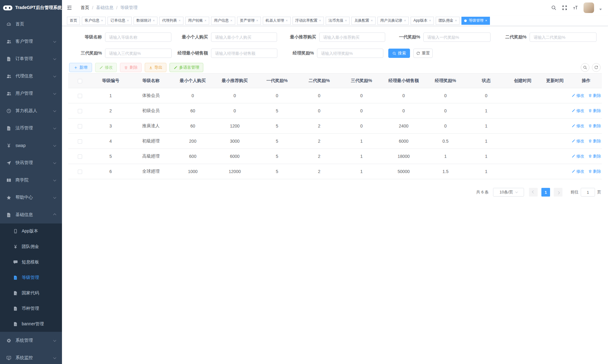 This screenshot has width=608, height=364. Describe the element at coordinates (31, 357) in the screenshot. I see `sidebar-item-system-monitor: 系统监控` at that location.